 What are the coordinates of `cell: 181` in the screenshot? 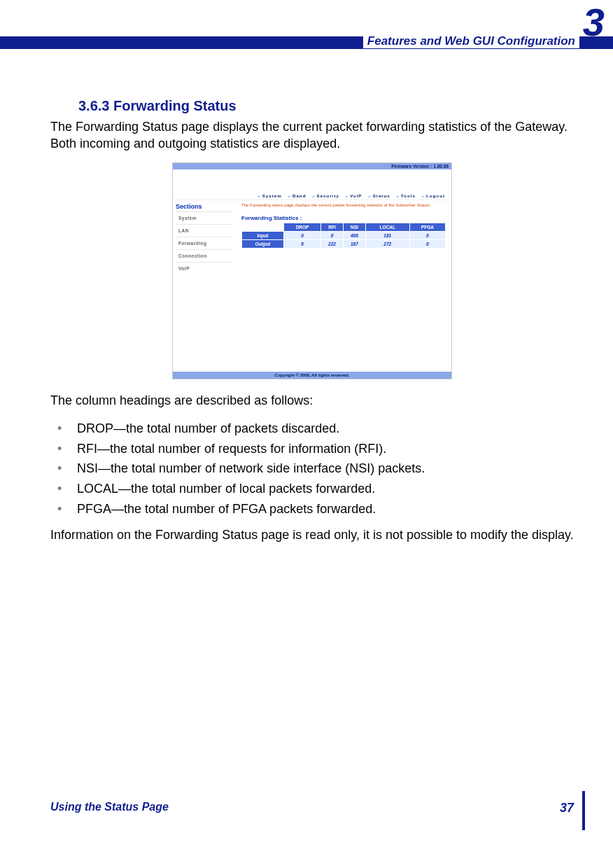 It's located at (388, 236).